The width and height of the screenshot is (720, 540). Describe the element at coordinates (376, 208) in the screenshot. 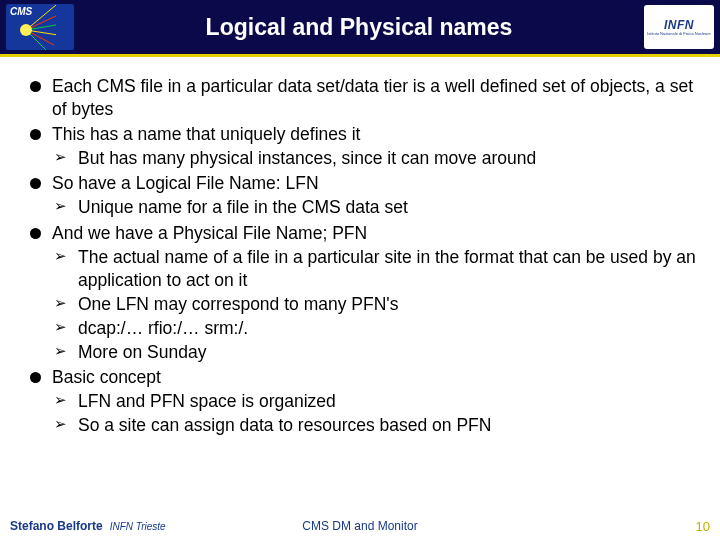

I see `sub-bullet-item: Unique name for a file in the CMS data s…` at that location.